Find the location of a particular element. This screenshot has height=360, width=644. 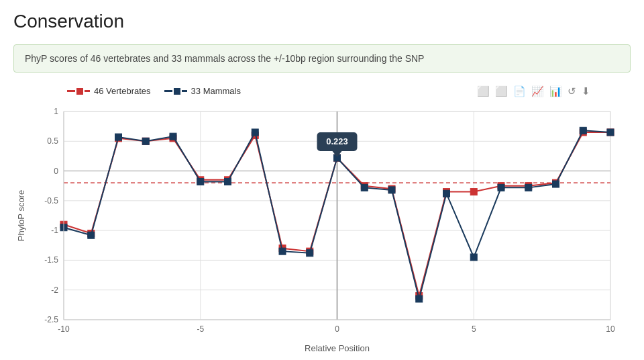

svg-text: 10 is located at coordinates (610, 329).